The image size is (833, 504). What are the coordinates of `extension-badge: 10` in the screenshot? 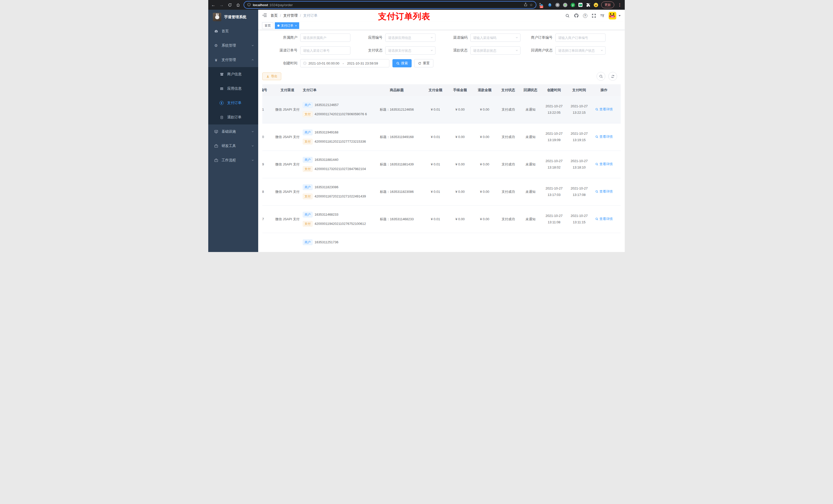 It's located at (542, 7).